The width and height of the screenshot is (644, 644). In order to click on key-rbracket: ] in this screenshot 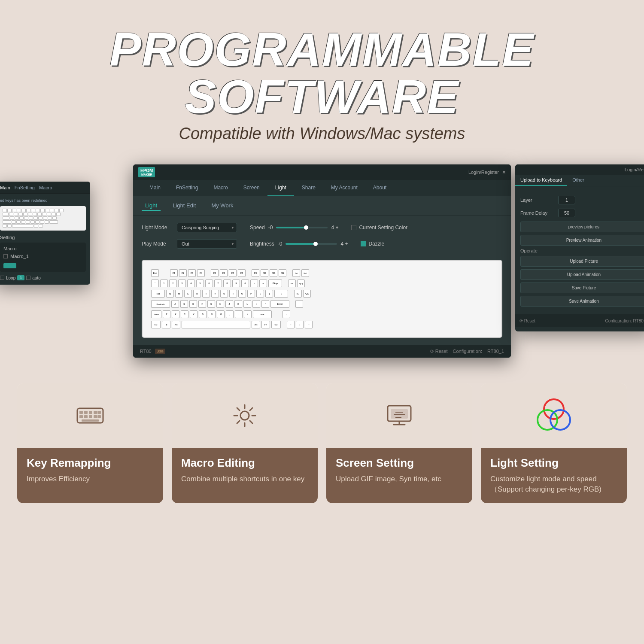, I will do `click(269, 294)`.